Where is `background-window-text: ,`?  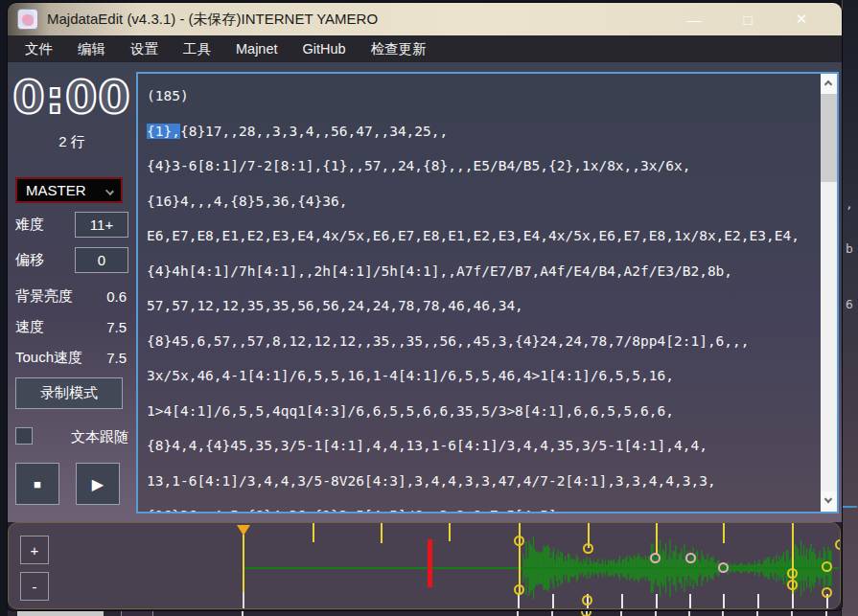 background-window-text: , is located at coordinates (849, 203).